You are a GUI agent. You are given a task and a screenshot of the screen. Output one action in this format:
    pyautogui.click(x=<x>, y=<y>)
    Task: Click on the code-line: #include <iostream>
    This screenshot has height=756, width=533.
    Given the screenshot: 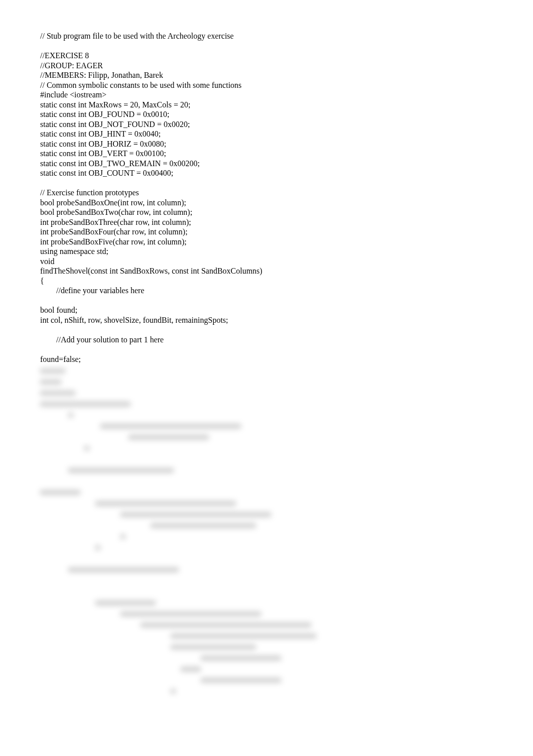 What is the action you would take?
    pyautogui.click(x=266, y=95)
    